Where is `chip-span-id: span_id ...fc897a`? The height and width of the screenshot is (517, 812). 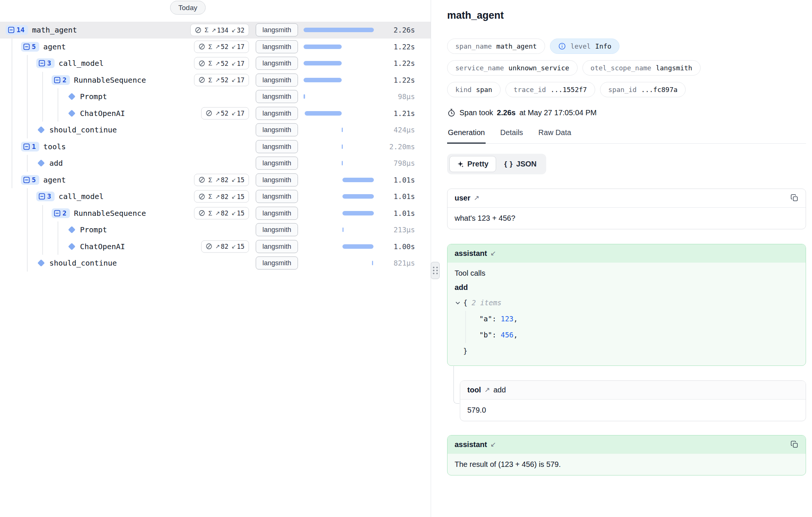
chip-span-id: span_id ...fc897a is located at coordinates (643, 90).